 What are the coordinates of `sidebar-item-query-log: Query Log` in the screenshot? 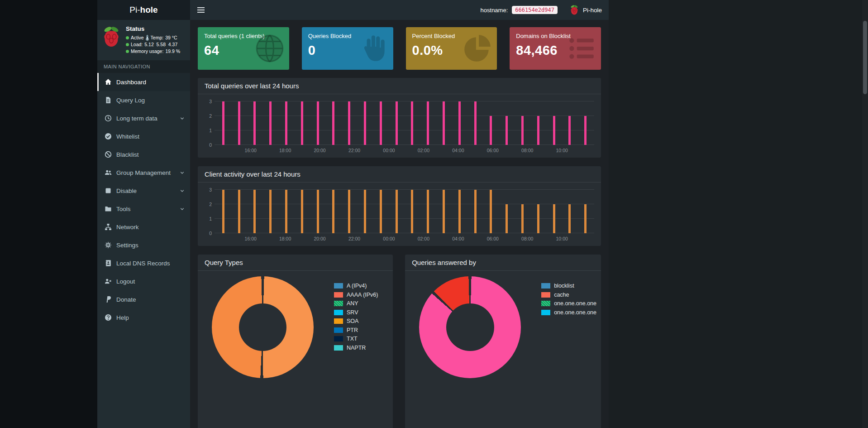 It's located at (144, 100).